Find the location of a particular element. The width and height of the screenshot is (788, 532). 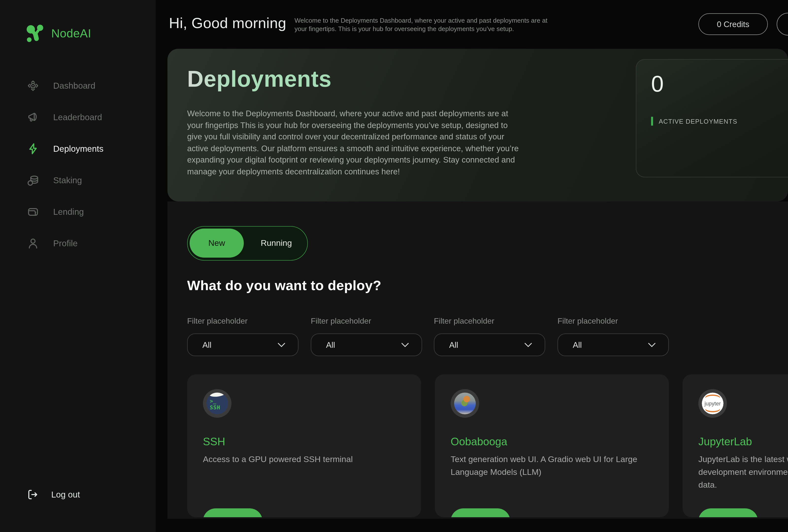

svg-text: jupyter is located at coordinates (713, 403).